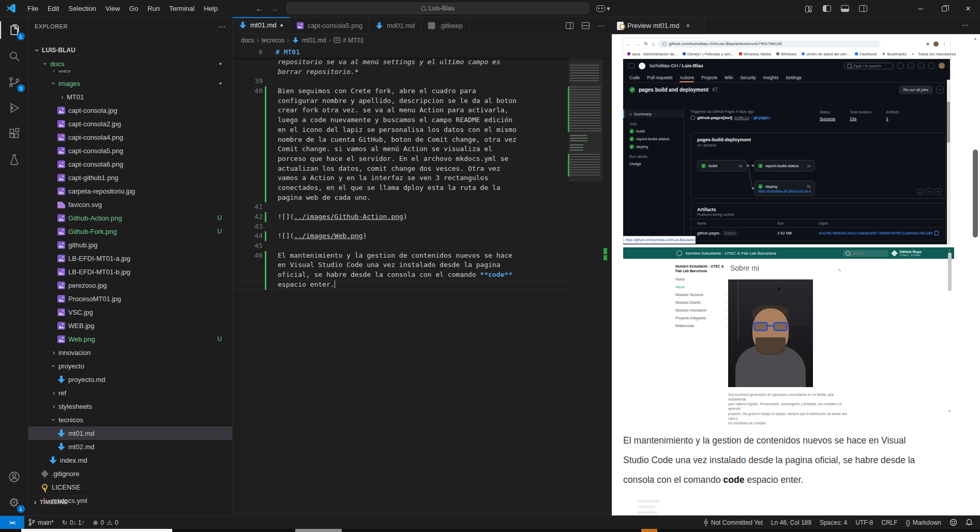 The height and width of the screenshot is (532, 980). Describe the element at coordinates (130, 285) in the screenshot. I see `tree-item: perezoso.jpg` at that location.